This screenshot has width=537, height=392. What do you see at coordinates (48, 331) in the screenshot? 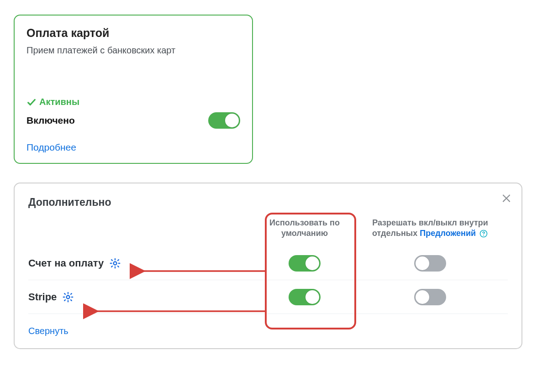
I see `collapse-link: Свернуть` at bounding box center [48, 331].